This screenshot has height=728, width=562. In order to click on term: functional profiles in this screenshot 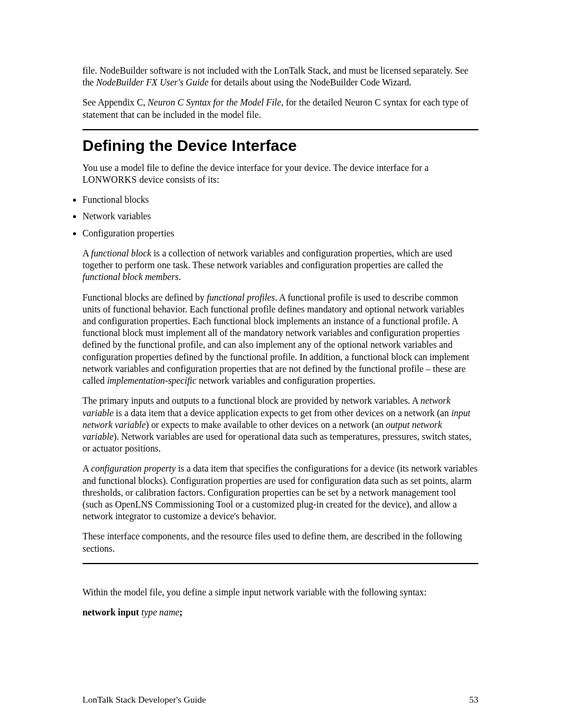, I will do `click(241, 297)`.